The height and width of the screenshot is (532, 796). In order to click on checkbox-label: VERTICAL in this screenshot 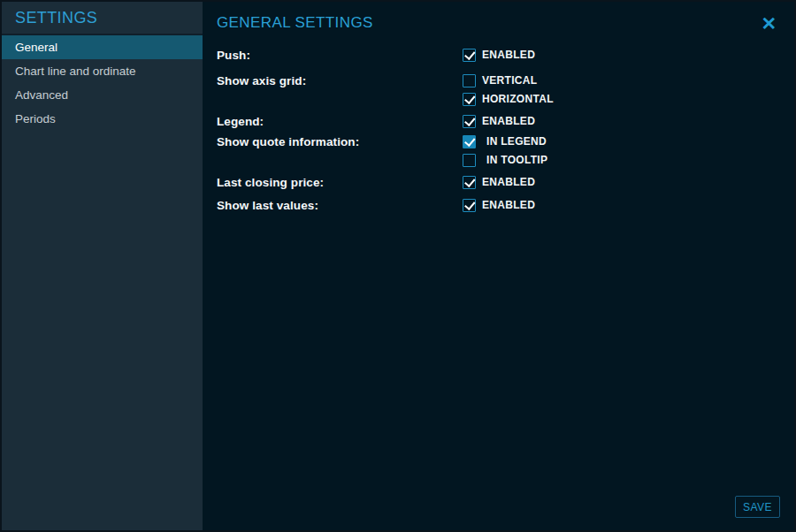, I will do `click(509, 81)`.